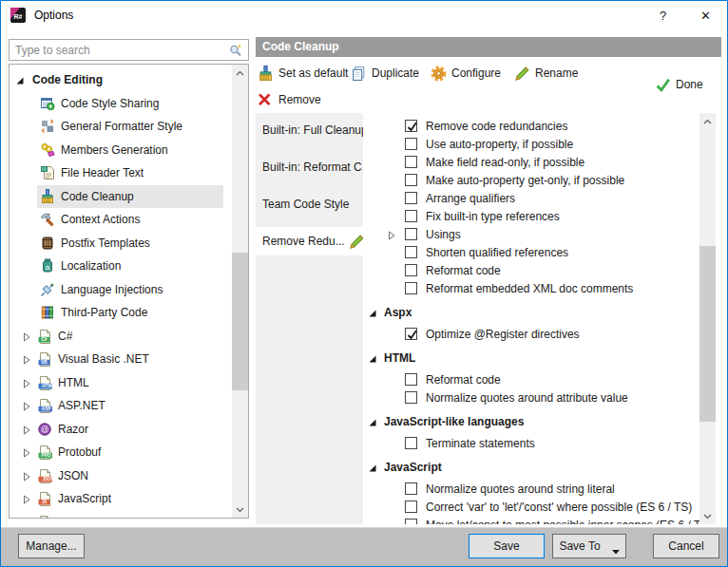  What do you see at coordinates (531, 161) in the screenshot?
I see `option-checkbox-row: Make field read-only, if possible` at bounding box center [531, 161].